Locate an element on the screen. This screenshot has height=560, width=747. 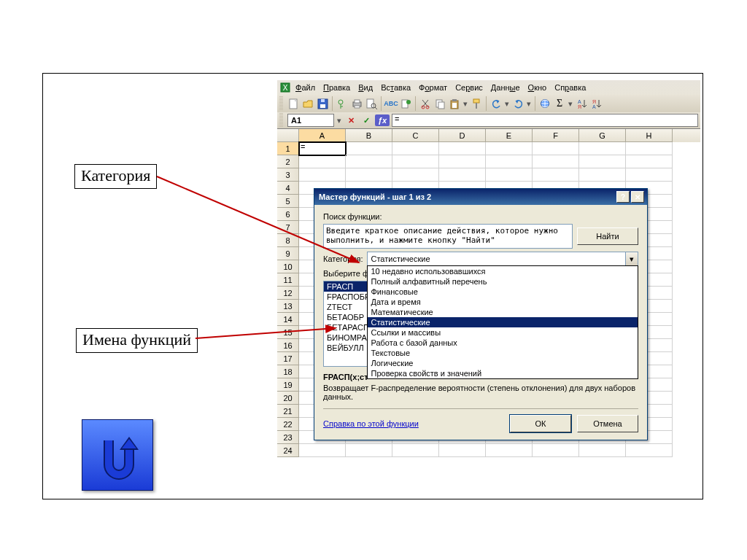
row-header: 20 is located at coordinates (288, 398).